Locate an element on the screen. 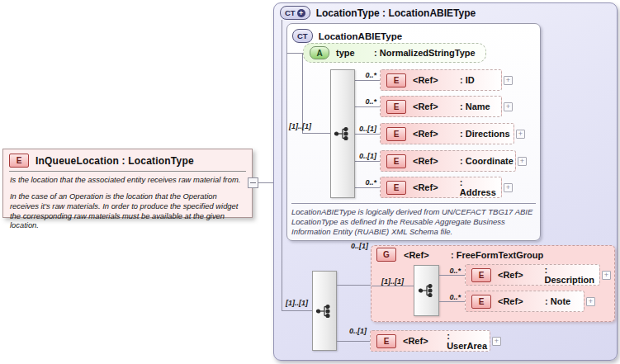 Image resolution: width=620 pixels, height=364 pixels. inner-header: CT LocationABIEType is located at coordinates (347, 36).